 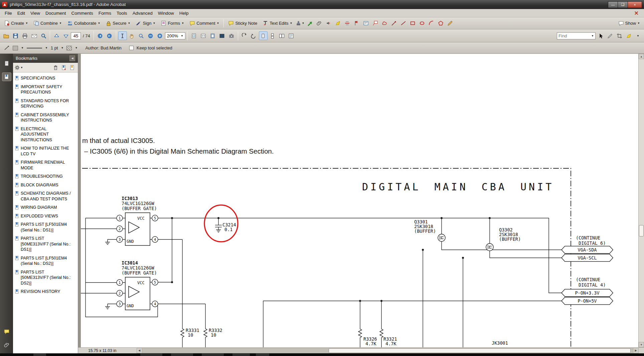 I want to click on zoom-level-select: 200%▼, so click(x=175, y=36).